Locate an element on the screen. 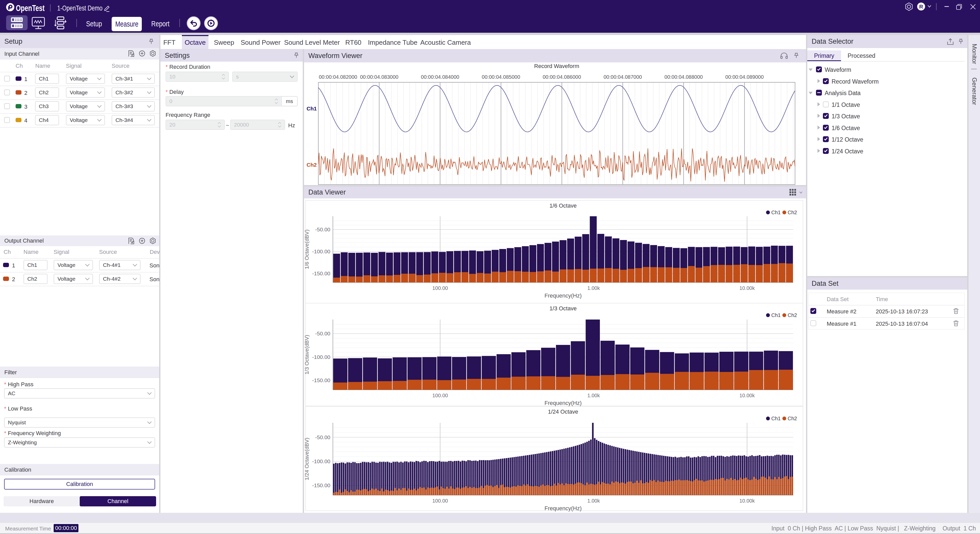 The width and height of the screenshot is (980, 534). svg-text: 00:00:04.085000 is located at coordinates (501, 77).